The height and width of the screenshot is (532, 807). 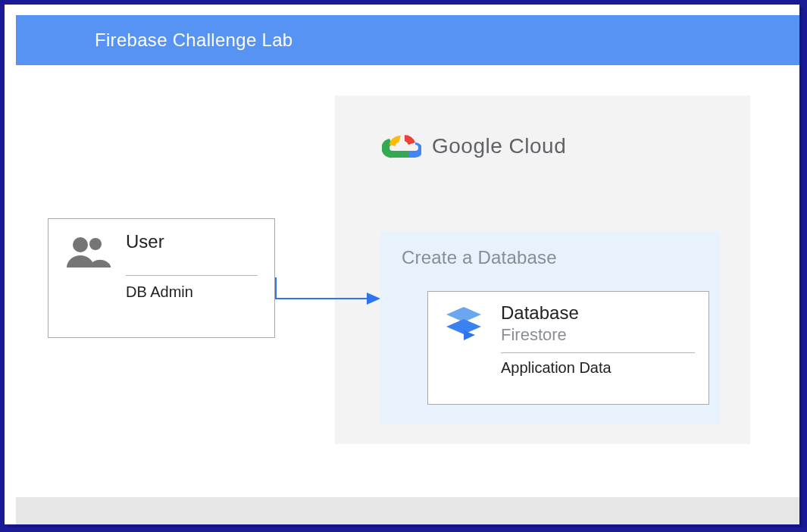 I want to click on user-title: User, so click(x=192, y=242).